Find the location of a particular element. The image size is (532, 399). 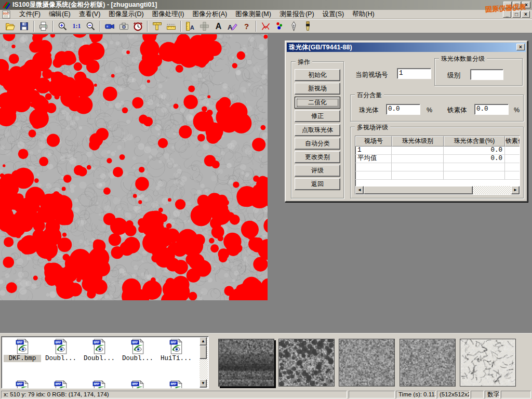

annotate-icon: A is located at coordinates (233, 26).